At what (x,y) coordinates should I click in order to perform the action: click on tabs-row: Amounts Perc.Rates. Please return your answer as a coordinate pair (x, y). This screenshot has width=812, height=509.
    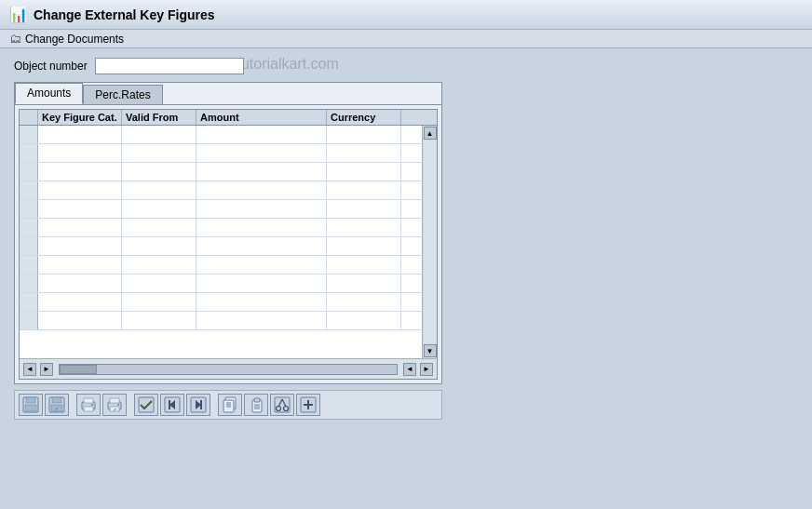
    Looking at the image, I should click on (228, 93).